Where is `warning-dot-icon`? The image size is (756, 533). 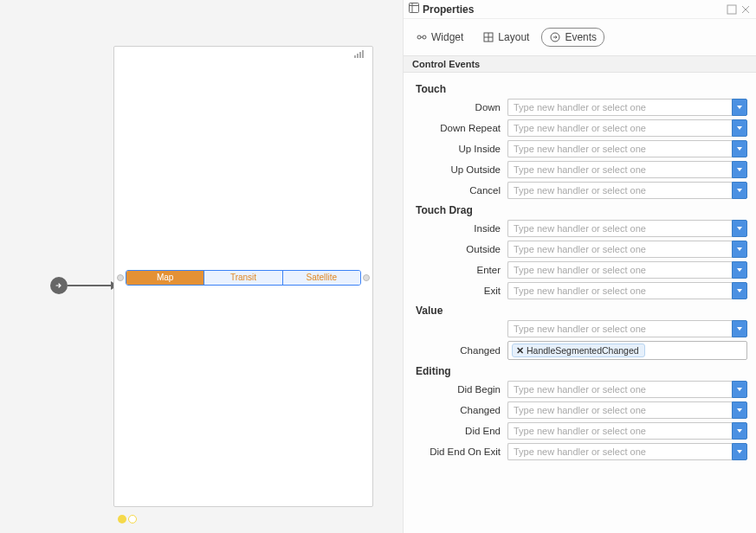 warning-dot-icon is located at coordinates (122, 519).